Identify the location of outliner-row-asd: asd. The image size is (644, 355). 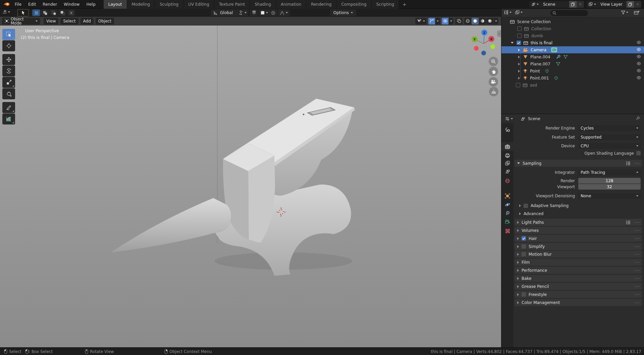
(573, 85).